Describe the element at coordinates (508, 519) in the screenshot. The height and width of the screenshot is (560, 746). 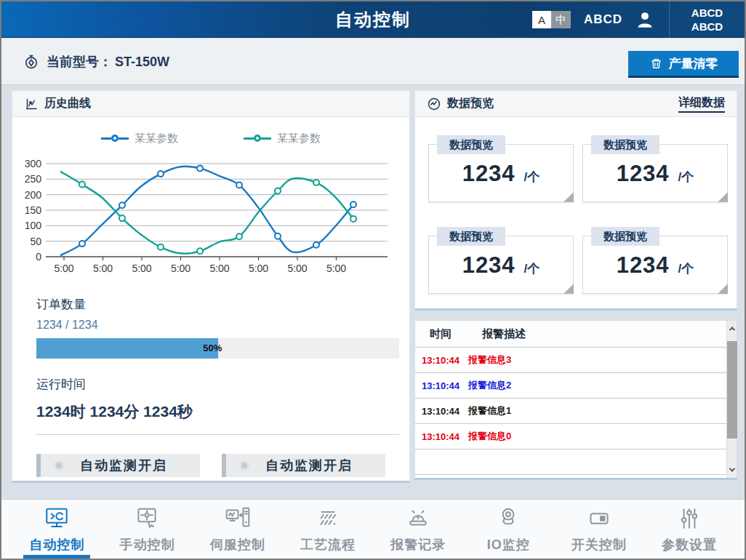
I see `io-monitor-icon` at that location.